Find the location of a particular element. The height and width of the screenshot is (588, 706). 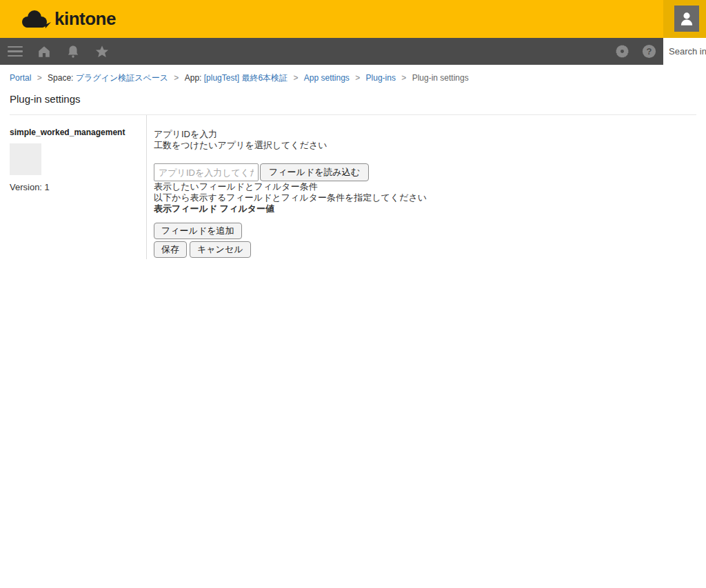

breadcrumb-app: App: [plugTest] 最終6本検証 is located at coordinates (236, 78).